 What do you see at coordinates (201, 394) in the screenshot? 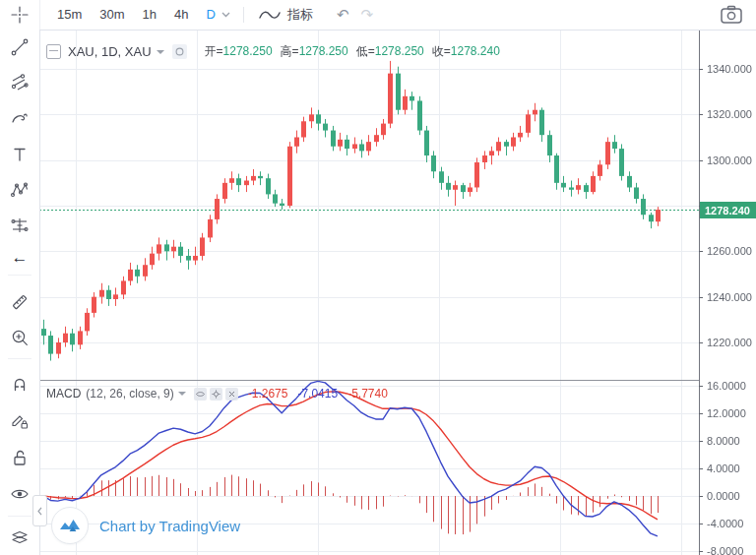
I see `eye-icon` at bounding box center [201, 394].